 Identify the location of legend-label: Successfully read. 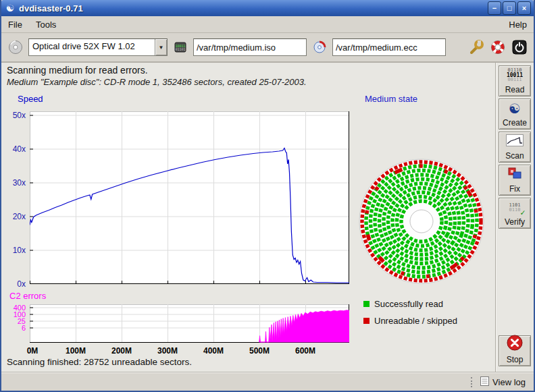
(409, 304).